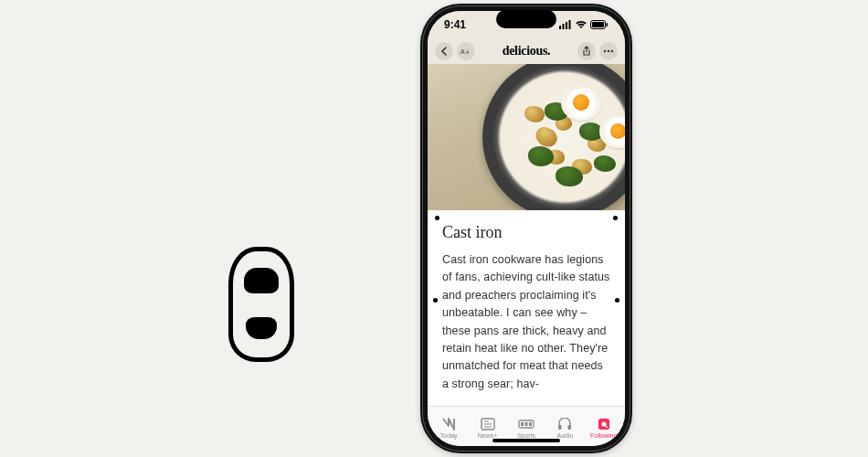  Describe the element at coordinates (449, 424) in the screenshot. I see `news-icon` at that location.